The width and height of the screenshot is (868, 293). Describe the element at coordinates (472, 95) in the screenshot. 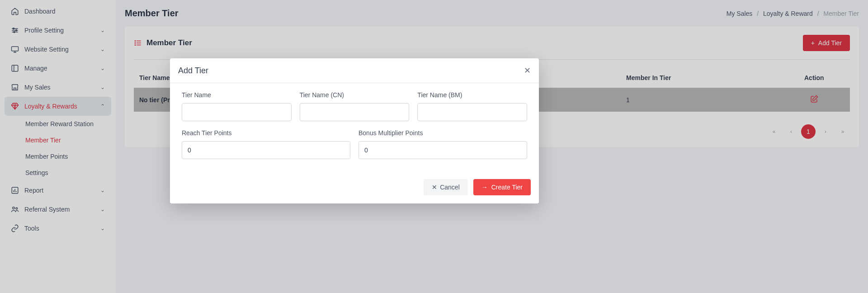

I see `label-tier-name-bm: Tier Name (BM)` at that location.